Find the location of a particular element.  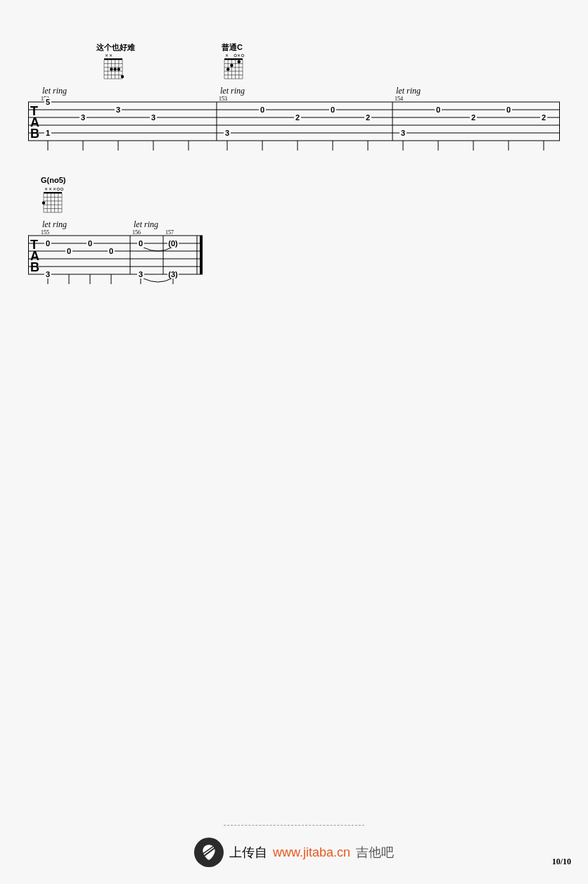

tab-system-1: 这个也好难 ✕✕ 普通C ✕ ✕ is located at coordinates (294, 105).